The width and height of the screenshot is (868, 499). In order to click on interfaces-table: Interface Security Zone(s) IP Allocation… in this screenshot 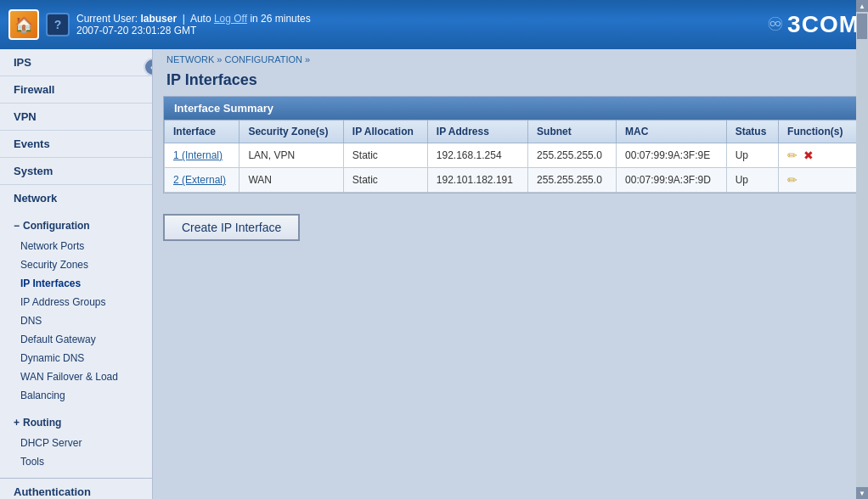, I will do `click(510, 156)`.